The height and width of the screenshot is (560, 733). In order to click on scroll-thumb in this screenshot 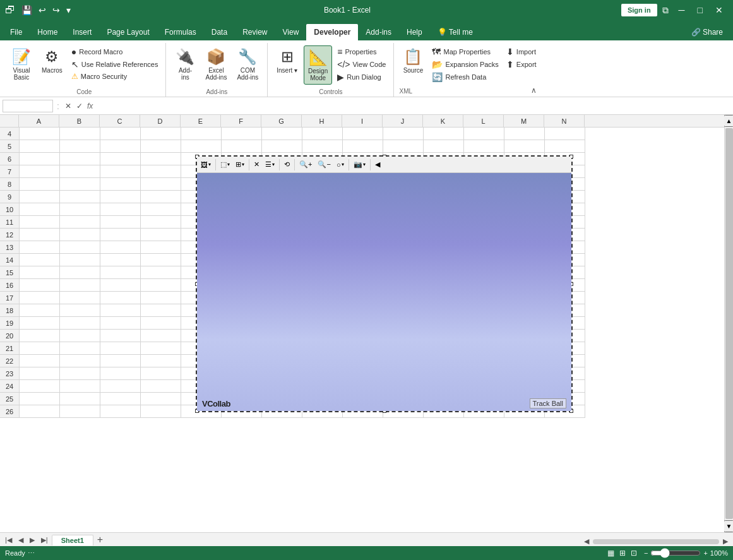, I will do `click(729, 323)`.